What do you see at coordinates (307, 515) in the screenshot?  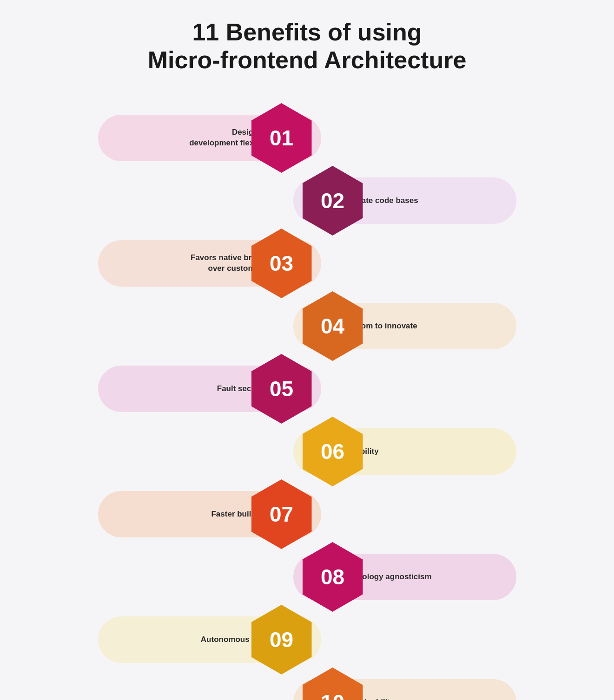 I see `benefit-row-07: Faster build time07` at bounding box center [307, 515].